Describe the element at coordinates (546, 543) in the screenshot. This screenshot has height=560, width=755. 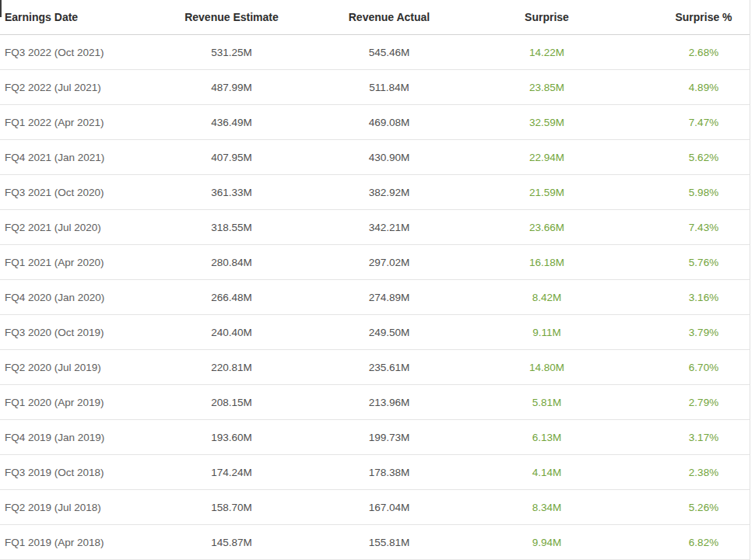
I see `surprise-cell: 9.94M` at that location.